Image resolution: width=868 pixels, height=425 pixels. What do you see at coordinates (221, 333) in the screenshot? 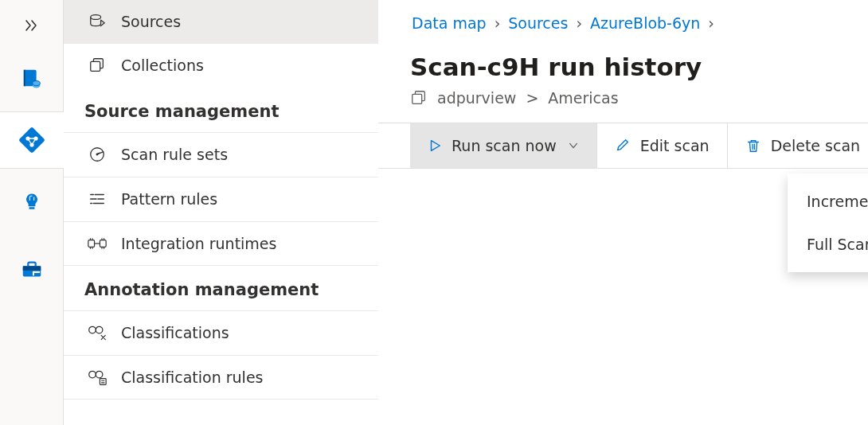
I see `sidebar-item-classifications: Classifications` at bounding box center [221, 333].